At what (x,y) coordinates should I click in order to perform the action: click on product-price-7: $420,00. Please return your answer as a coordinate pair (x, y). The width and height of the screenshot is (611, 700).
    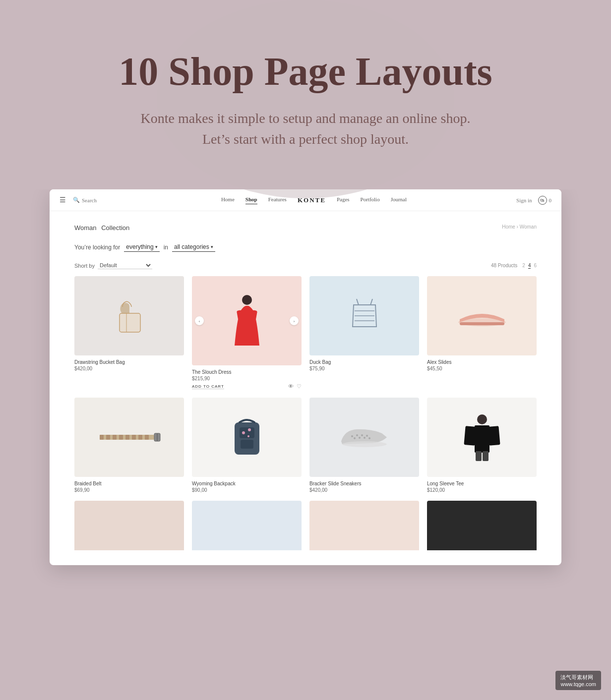
    Looking at the image, I should click on (364, 490).